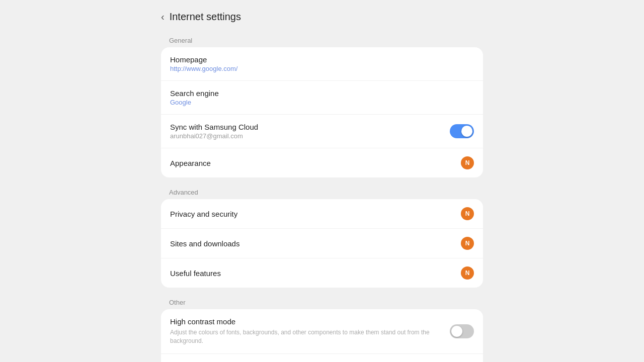  I want to click on advanced-card: Privacy and security N Sites and downloa…, so click(322, 243).